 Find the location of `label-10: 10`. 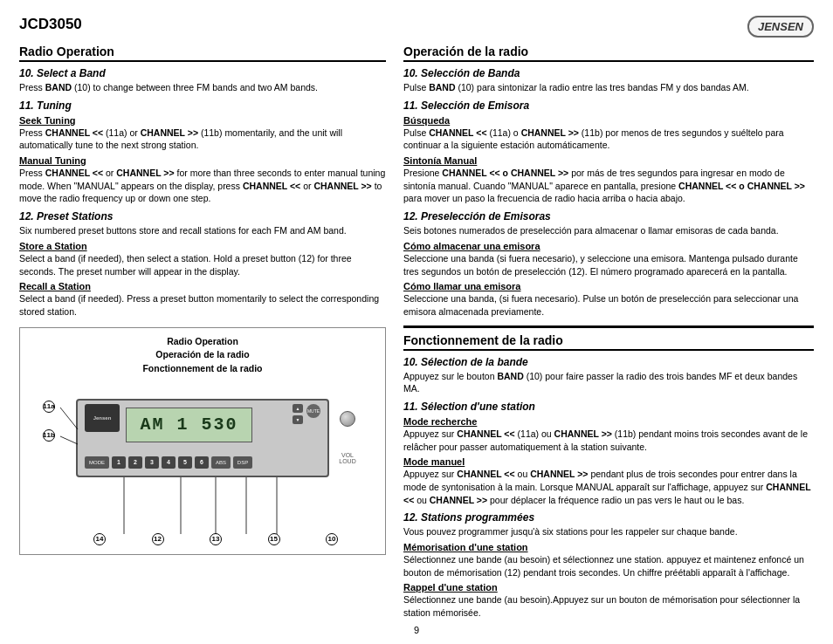

label-10: 10 is located at coordinates (332, 539).